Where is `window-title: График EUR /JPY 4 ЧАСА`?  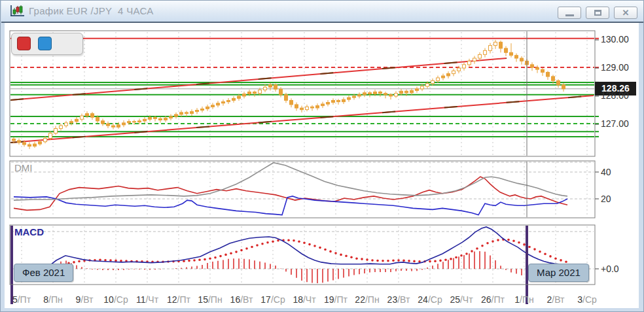 window-title: График EUR /JPY 4 ЧАСА is located at coordinates (92, 10).